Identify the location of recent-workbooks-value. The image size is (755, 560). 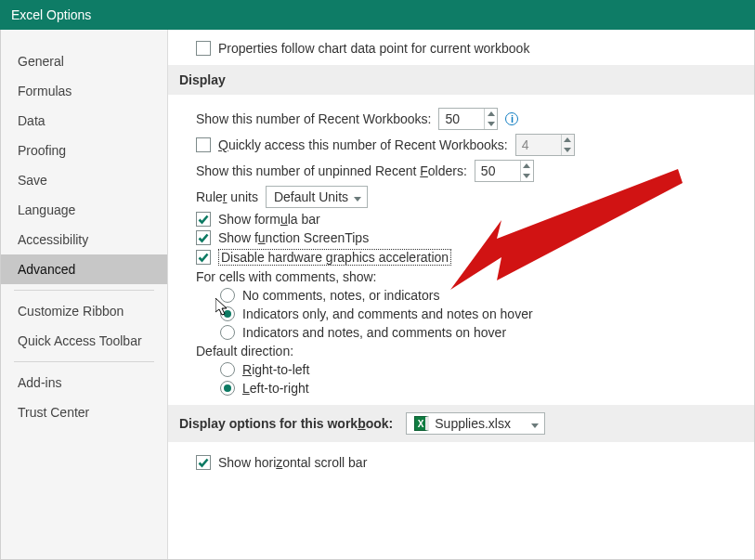
(462, 119).